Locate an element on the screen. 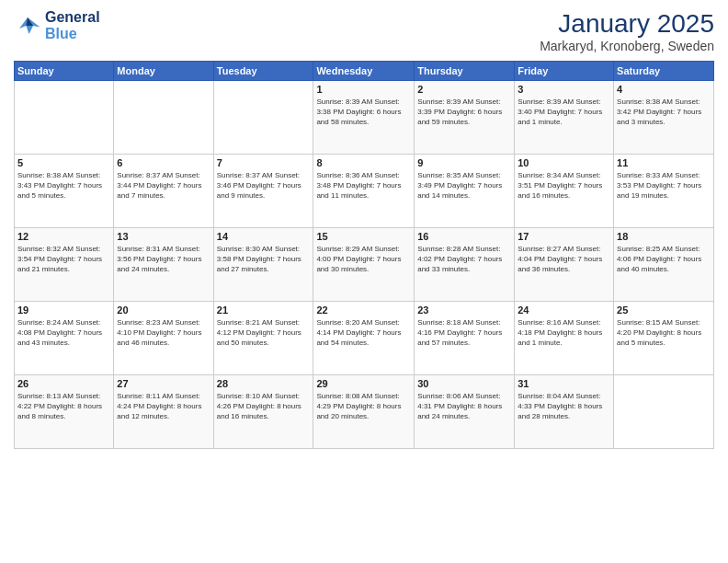  col-wednesday: Wednesday is located at coordinates (364, 72).